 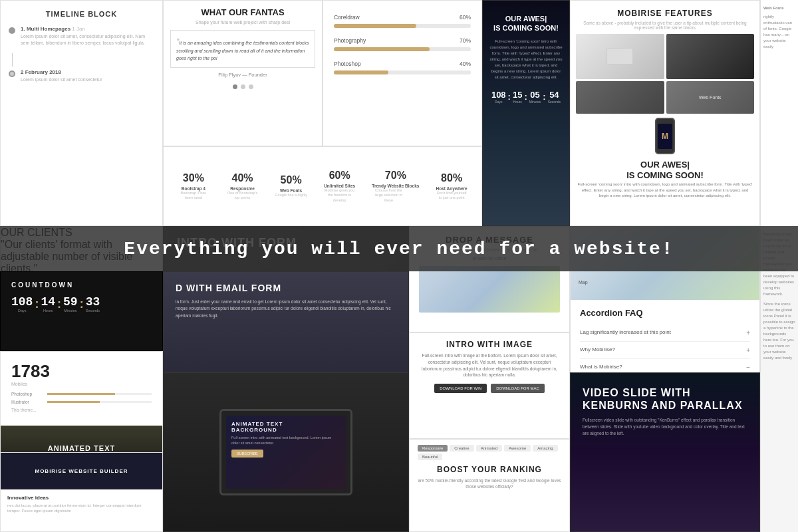 I want to click on intro-image-title: INTRO WITH IMAGE, so click(x=489, y=344).